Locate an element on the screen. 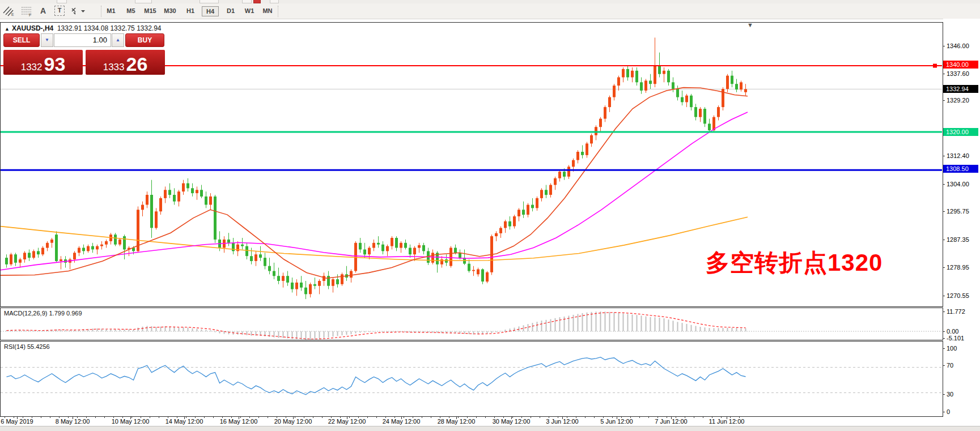  price-badge: 1320.00 is located at coordinates (961, 132).